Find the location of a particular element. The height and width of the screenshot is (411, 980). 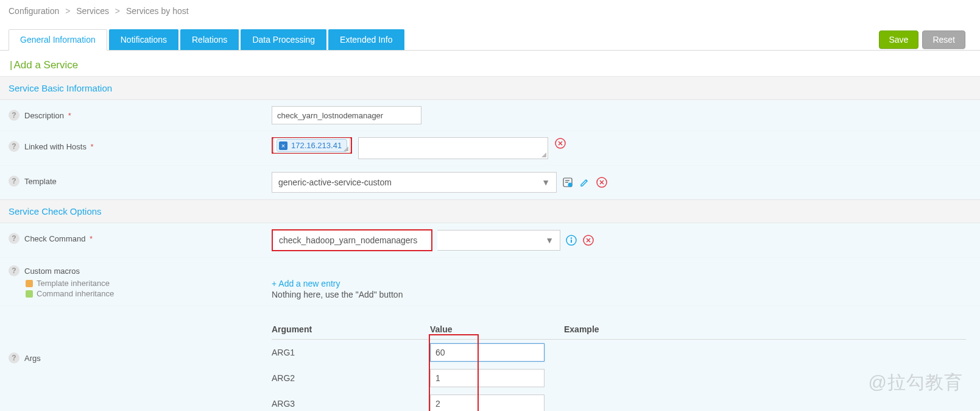

tabs: General Information Notifications Relati… is located at coordinates (206, 40).